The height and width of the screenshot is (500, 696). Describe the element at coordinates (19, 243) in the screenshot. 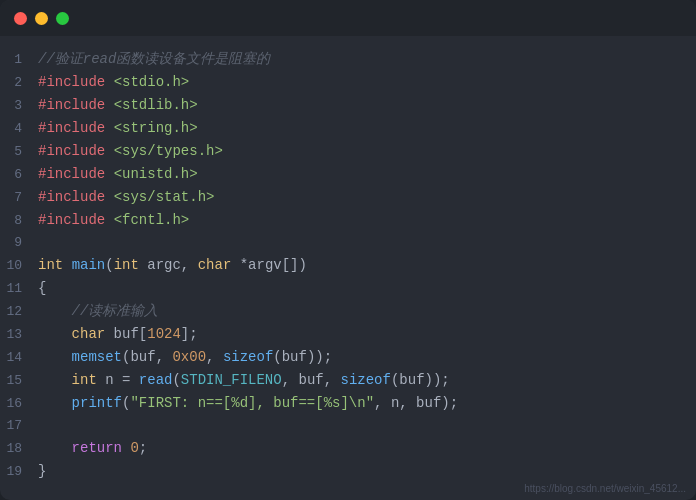

I see `line-num-9: 9` at that location.